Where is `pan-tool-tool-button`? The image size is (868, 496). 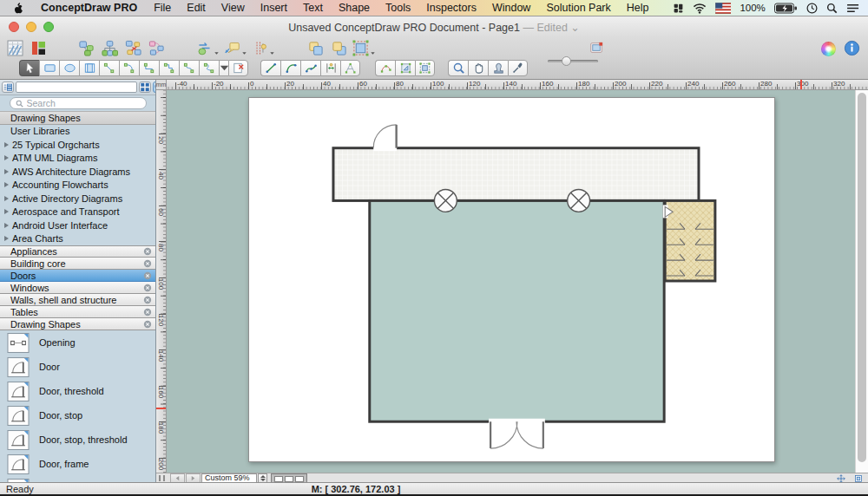 pan-tool-tool-button is located at coordinates (477, 68).